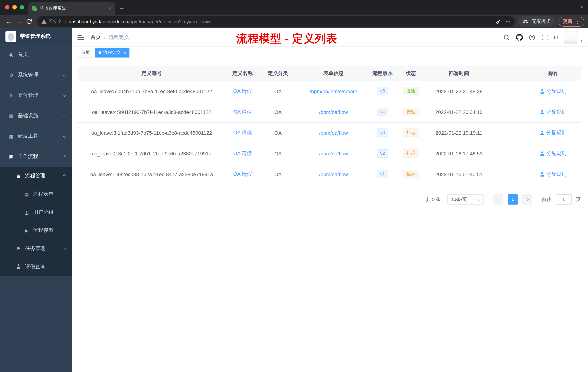  What do you see at coordinates (498, 22) in the screenshot?
I see `password-key-icon` at bounding box center [498, 22].